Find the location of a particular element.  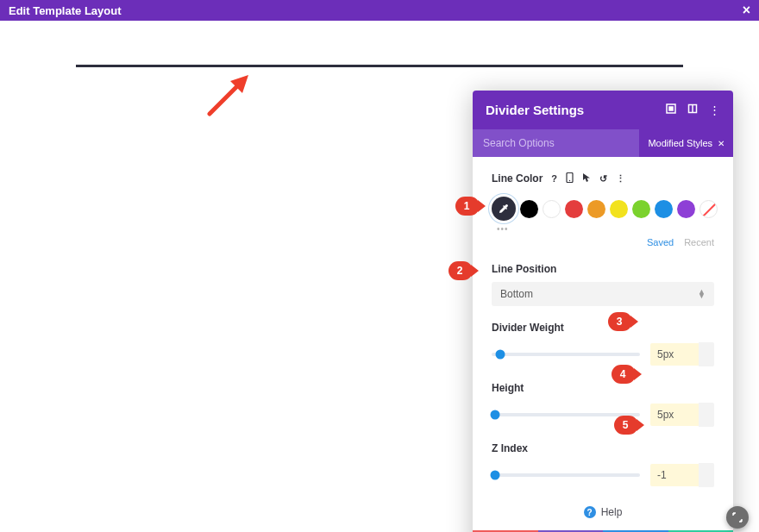

zindex-label: Z Index is located at coordinates (603, 448).